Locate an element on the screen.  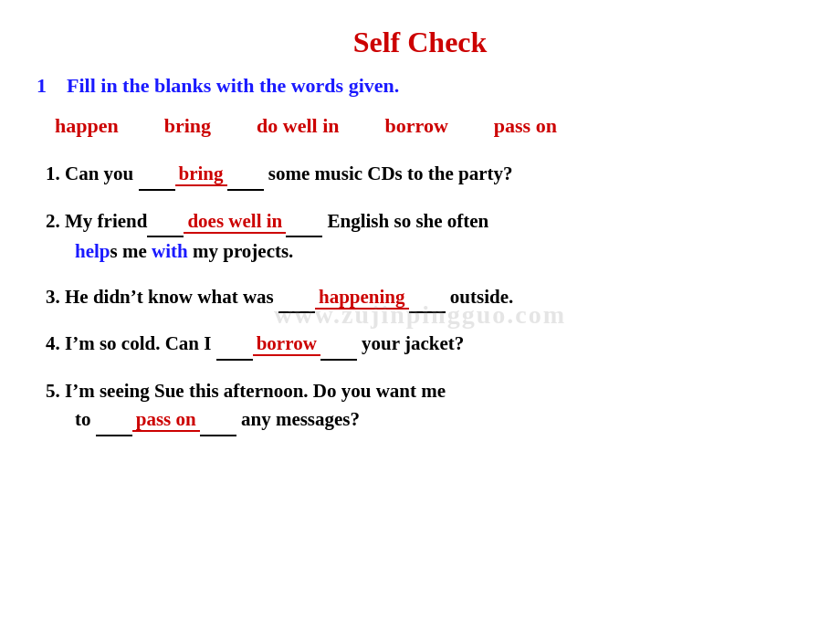
q3-blank-after is located at coordinates (427, 299).